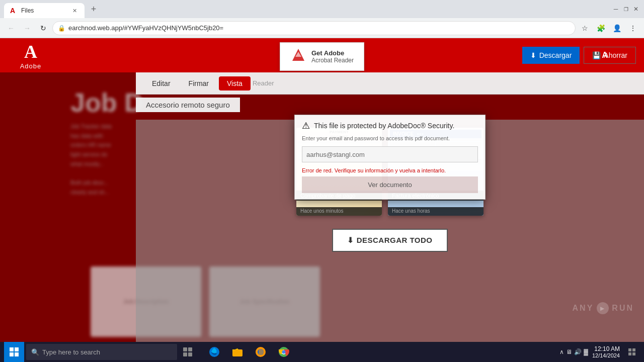 This screenshot has height=362, width=644. I want to click on adobe-logo-letter: A, so click(31, 52).